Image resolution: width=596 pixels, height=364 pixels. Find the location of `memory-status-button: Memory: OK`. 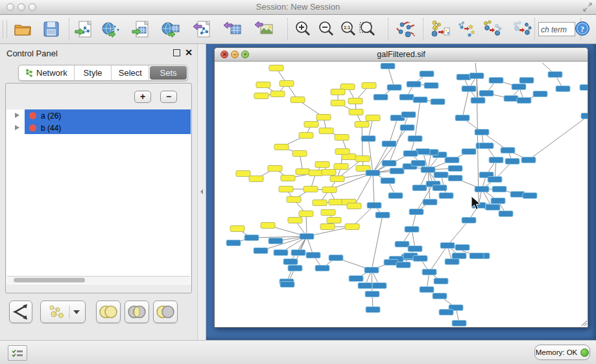

memory-status-button: Memory: OK is located at coordinates (562, 352).